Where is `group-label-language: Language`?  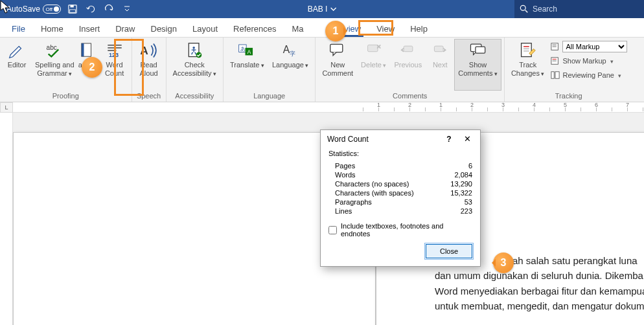 group-label-language: Language is located at coordinates (270, 96).